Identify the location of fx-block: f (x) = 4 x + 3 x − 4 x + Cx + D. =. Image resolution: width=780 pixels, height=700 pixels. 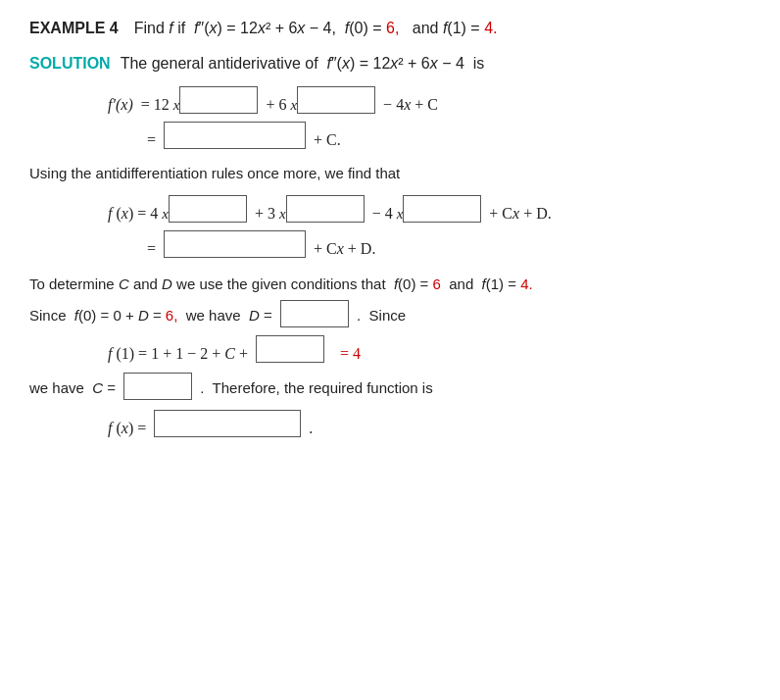
(429, 226).